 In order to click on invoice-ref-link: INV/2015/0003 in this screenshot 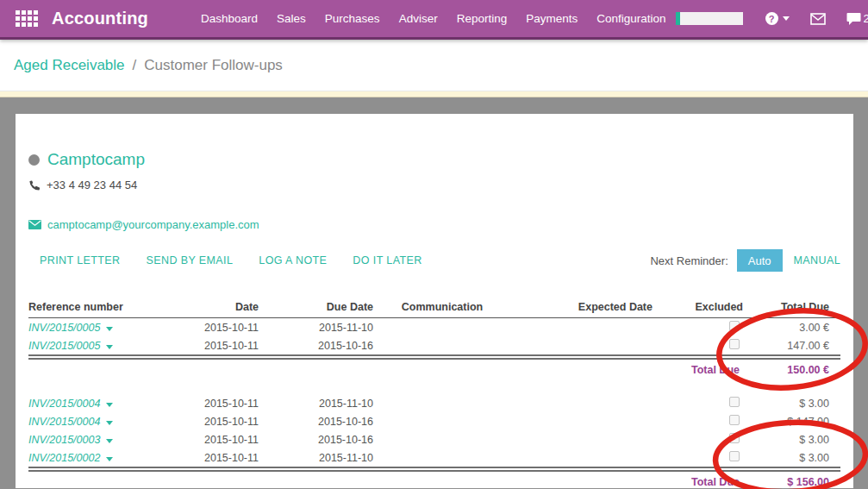, I will do `click(64, 440)`.